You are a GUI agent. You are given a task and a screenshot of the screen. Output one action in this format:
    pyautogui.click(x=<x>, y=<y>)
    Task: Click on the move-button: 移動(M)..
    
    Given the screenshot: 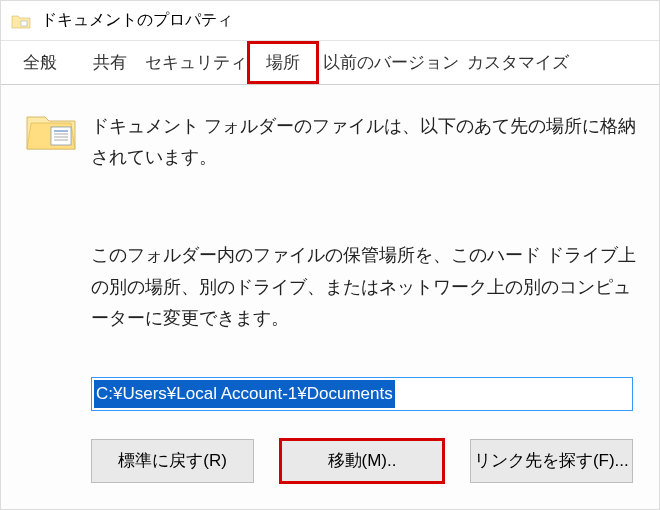 What is the action you would take?
    pyautogui.click(x=362, y=461)
    